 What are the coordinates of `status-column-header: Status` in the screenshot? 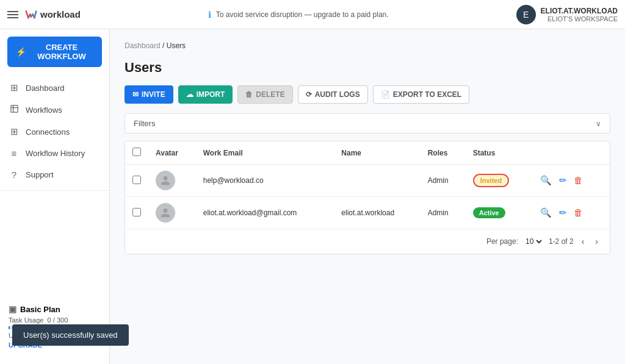 It's located at (498, 153).